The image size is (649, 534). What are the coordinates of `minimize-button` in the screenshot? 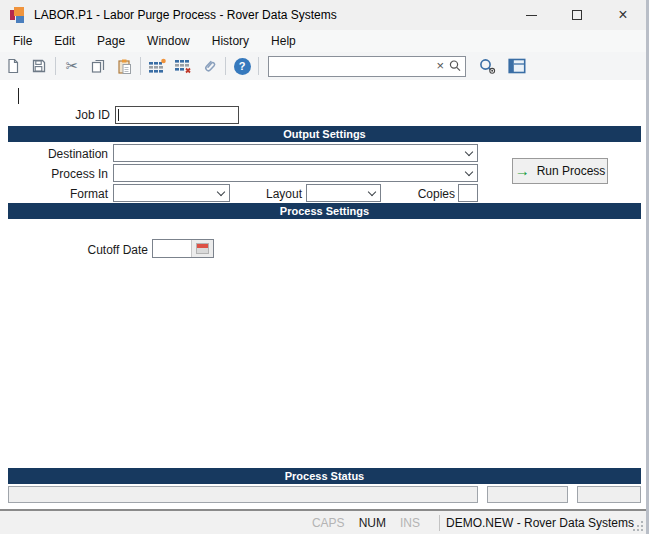 It's located at (531, 15).